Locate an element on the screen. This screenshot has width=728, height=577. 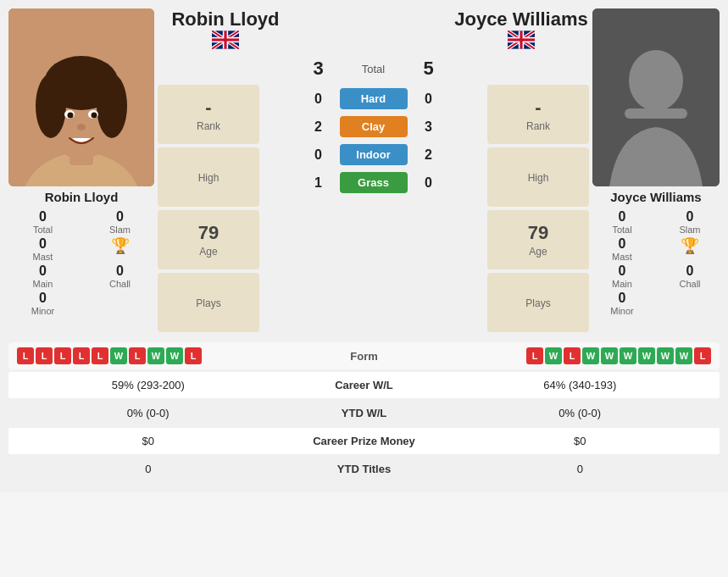
prize-row: $0 Career Prize Money $0 is located at coordinates (364, 441).